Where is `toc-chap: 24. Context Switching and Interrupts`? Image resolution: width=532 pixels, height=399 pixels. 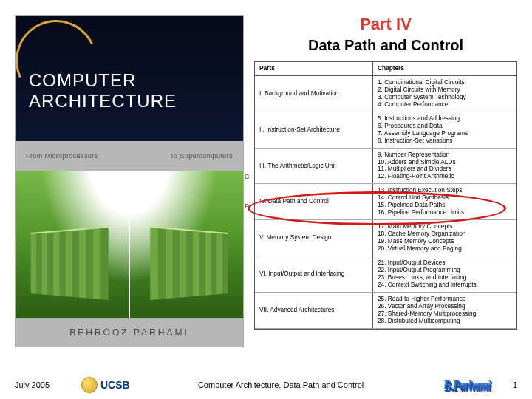
toc-chap: 24. Context Switching and Interrupts is located at coordinates (445, 285).